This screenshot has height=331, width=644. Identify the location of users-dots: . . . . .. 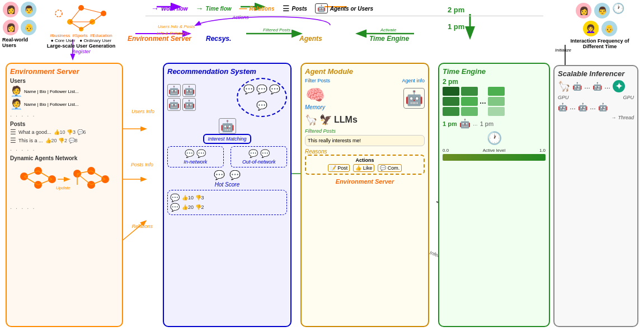
(64, 114).